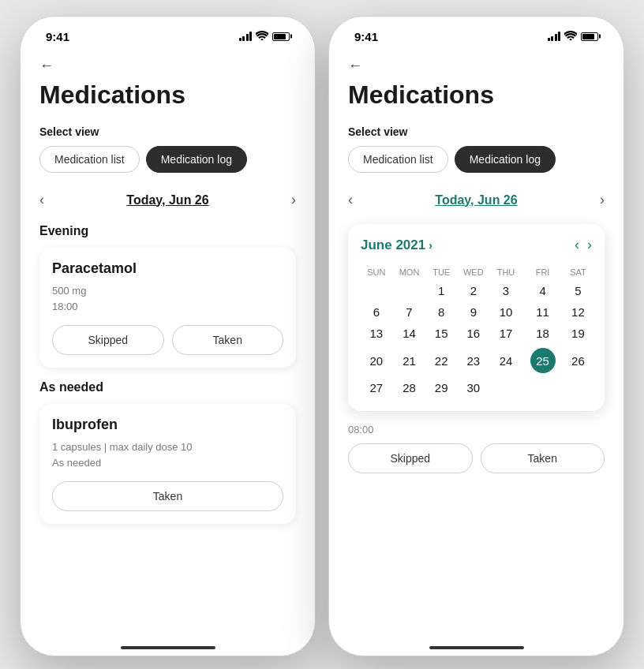 This screenshot has height=669, width=644. Describe the element at coordinates (571, 36) in the screenshot. I see `wifi-icon-right` at that location.